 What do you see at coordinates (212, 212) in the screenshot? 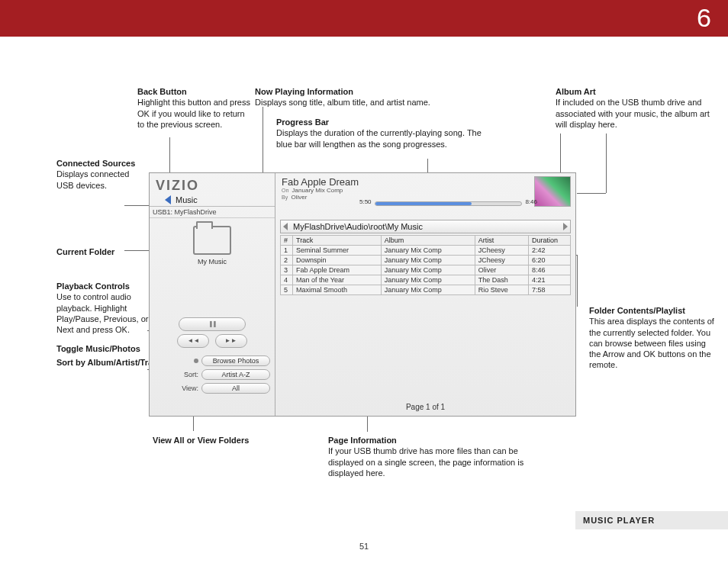
I see `connected-source: USB1: MyFlashDrive` at bounding box center [212, 212].